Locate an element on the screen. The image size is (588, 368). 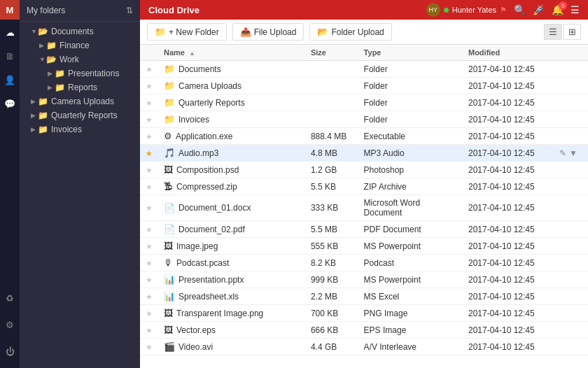
folder-upload-button: 📂 Folder Upload is located at coordinates (350, 32).